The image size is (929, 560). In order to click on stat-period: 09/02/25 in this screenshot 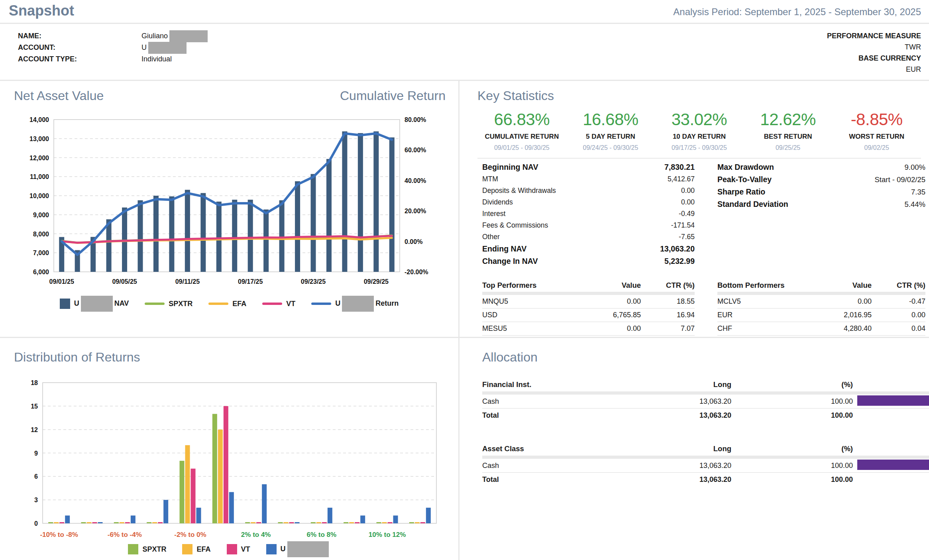, I will do `click(877, 148)`.